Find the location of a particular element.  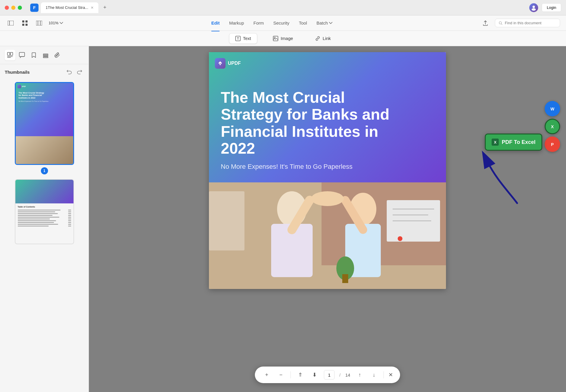

search-input is located at coordinates (530, 23).